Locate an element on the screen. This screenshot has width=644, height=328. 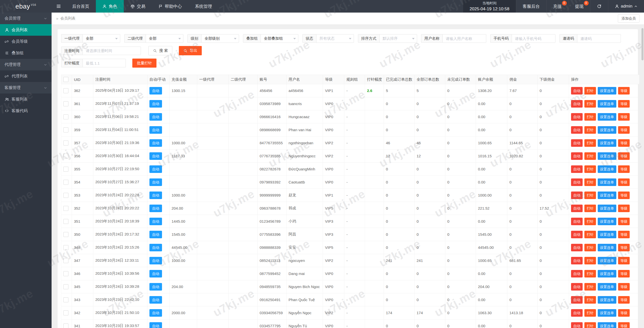
vertical-scrollbar is located at coordinates (642, 44).